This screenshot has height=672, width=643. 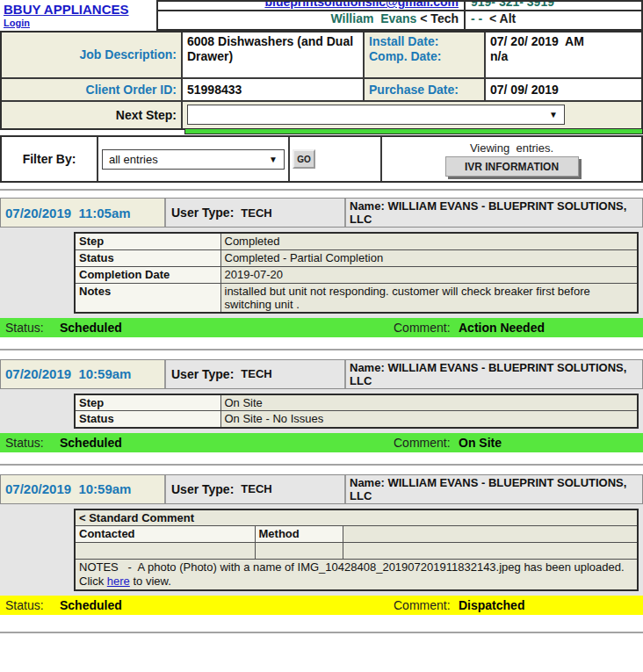 What do you see at coordinates (357, 552) in the screenshot?
I see `table-row` at bounding box center [357, 552].